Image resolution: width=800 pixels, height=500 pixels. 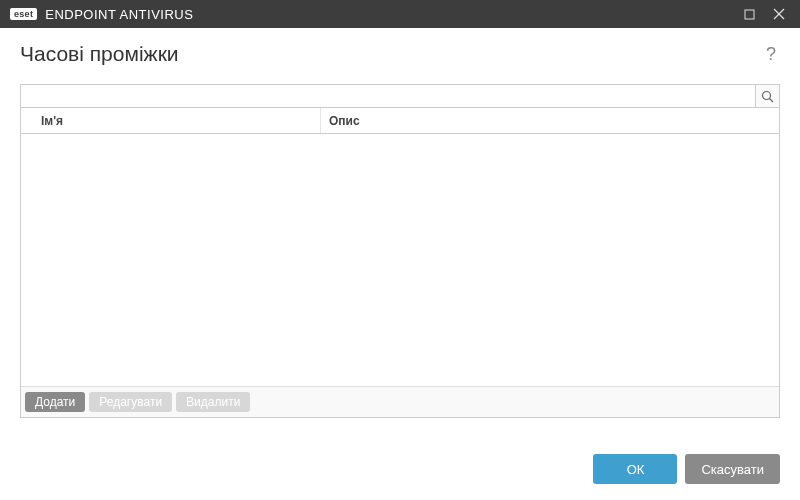 I want to click on close-icon, so click(x=779, y=14).